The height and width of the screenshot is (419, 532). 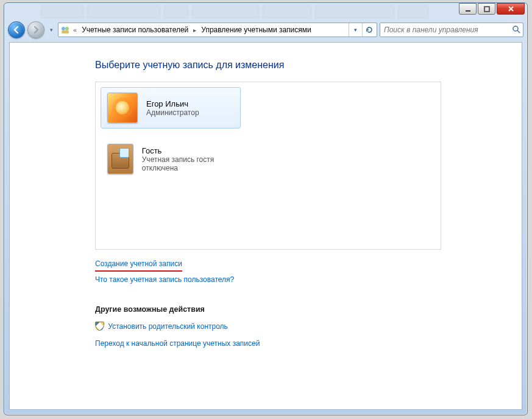 I want to click on address-bar: « Учетные записи пользователей ▸ Управле…, so click(x=218, y=30).